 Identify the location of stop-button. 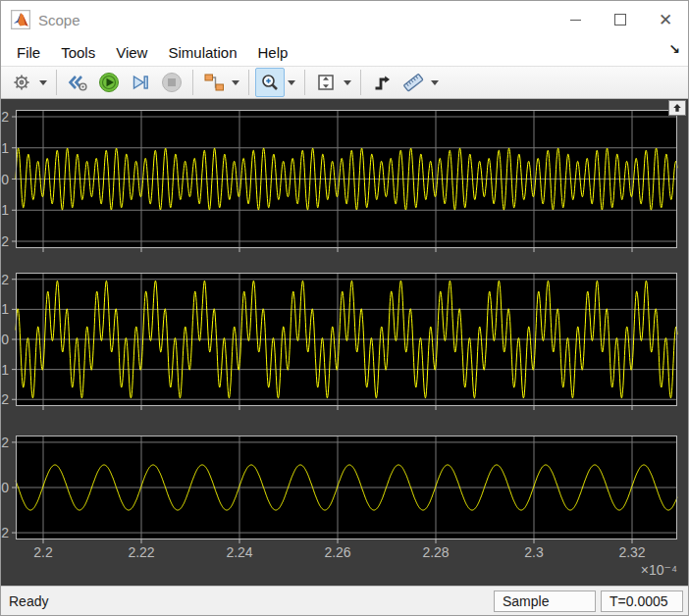
(172, 82).